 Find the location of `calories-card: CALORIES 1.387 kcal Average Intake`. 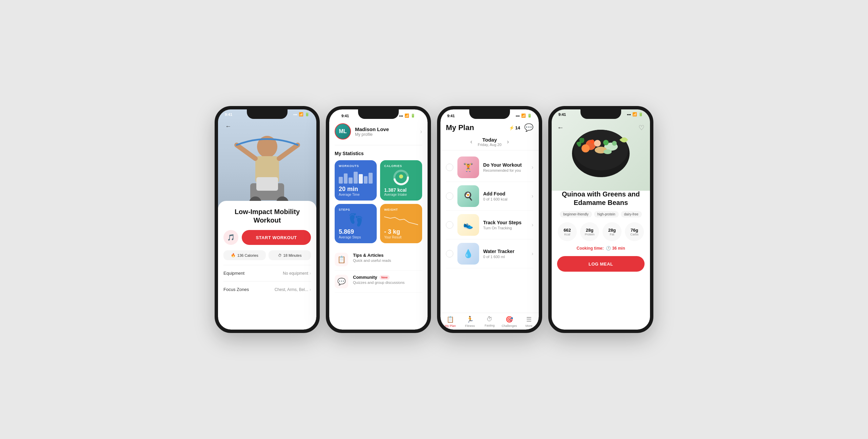

calories-card: CALORIES 1.387 kcal Average Intake is located at coordinates (401, 180).